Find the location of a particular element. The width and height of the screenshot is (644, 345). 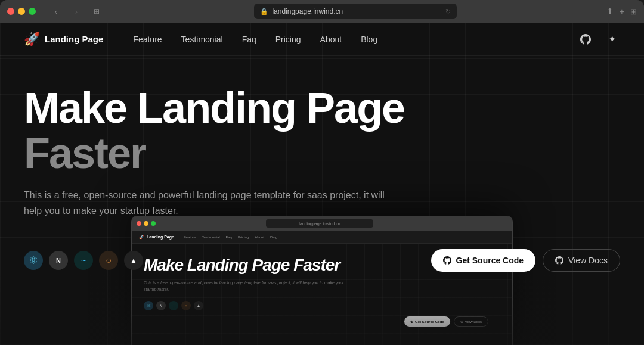

headless-icon: ○ is located at coordinates (109, 260).